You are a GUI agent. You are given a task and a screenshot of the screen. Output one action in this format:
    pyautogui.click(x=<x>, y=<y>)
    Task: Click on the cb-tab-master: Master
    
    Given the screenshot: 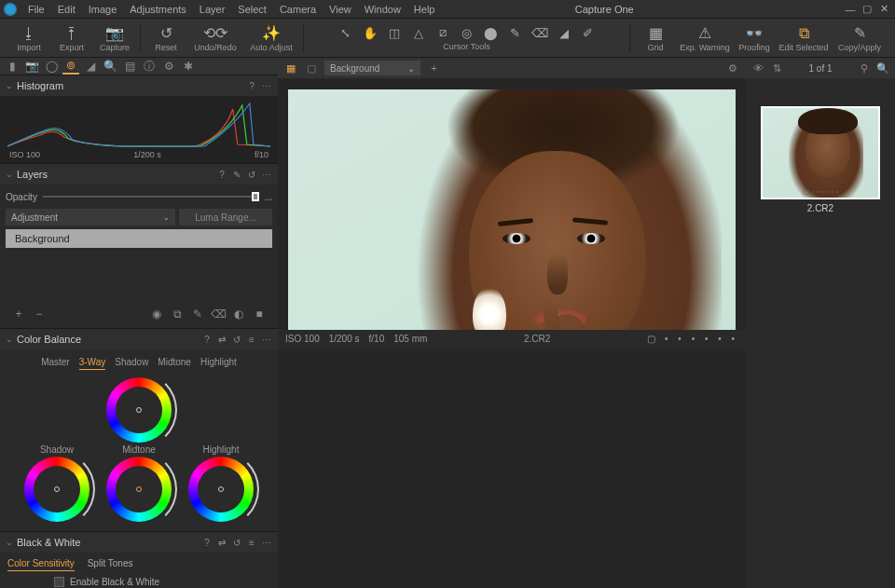 What is the action you would take?
    pyautogui.click(x=56, y=363)
    